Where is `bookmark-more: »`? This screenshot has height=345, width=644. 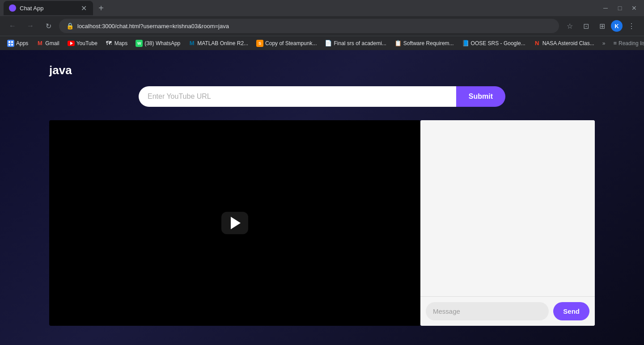 bookmark-more: » is located at coordinates (604, 43).